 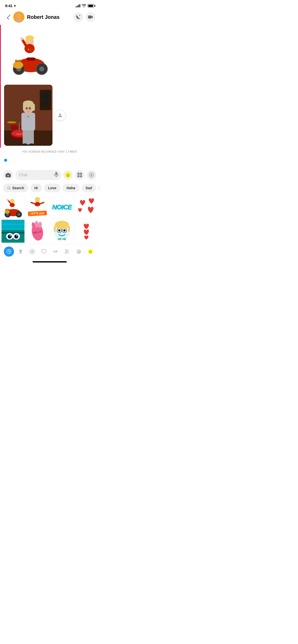 What do you see at coordinates (50, 175) in the screenshot?
I see `input-toolbar: Chat` at bounding box center [50, 175].